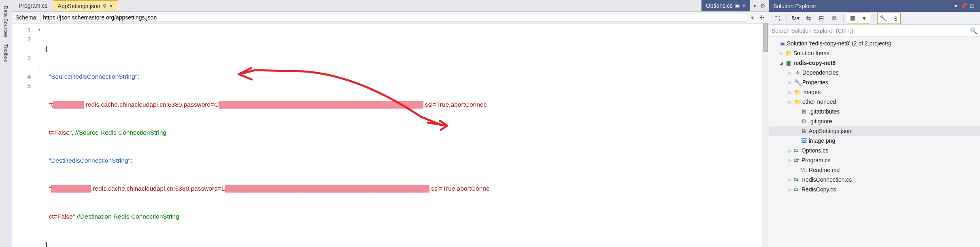 The height and width of the screenshot is (247, 980). Describe the element at coordinates (759, 6) in the screenshot. I see `tabstrip-tools: ▾ ⚙` at that location.